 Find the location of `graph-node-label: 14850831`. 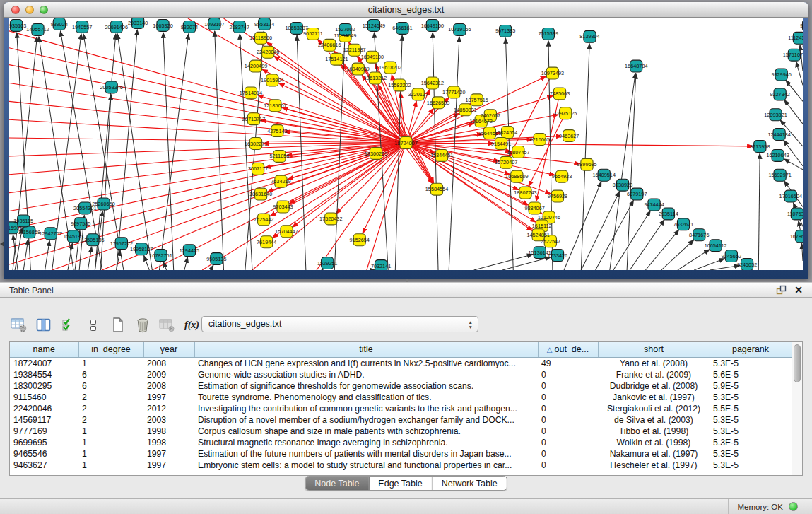

graph-node-label: 14850831 is located at coordinates (465, 110).